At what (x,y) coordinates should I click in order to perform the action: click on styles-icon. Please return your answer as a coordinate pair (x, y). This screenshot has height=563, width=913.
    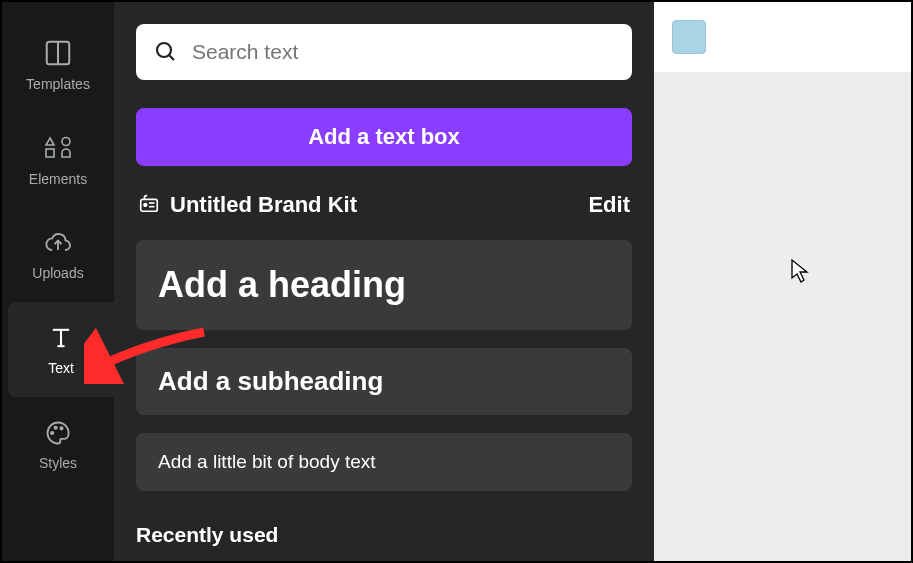
    Looking at the image, I should click on (58, 433).